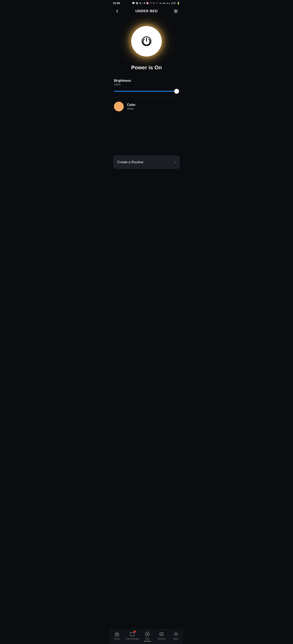 The image size is (293, 644). I want to click on vibrate-icon: 📳, so click(151, 3).